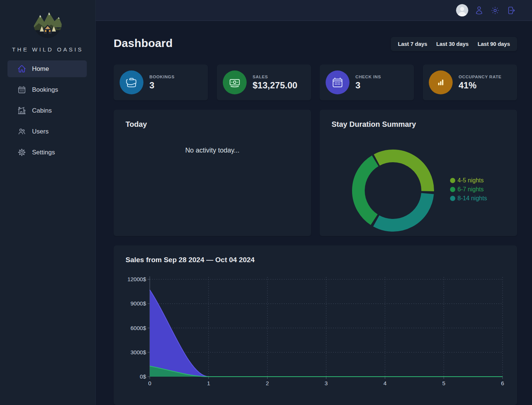 This screenshot has height=405, width=532. Describe the element at coordinates (471, 180) in the screenshot. I see `legend-label: 4-5 nights` at that location.